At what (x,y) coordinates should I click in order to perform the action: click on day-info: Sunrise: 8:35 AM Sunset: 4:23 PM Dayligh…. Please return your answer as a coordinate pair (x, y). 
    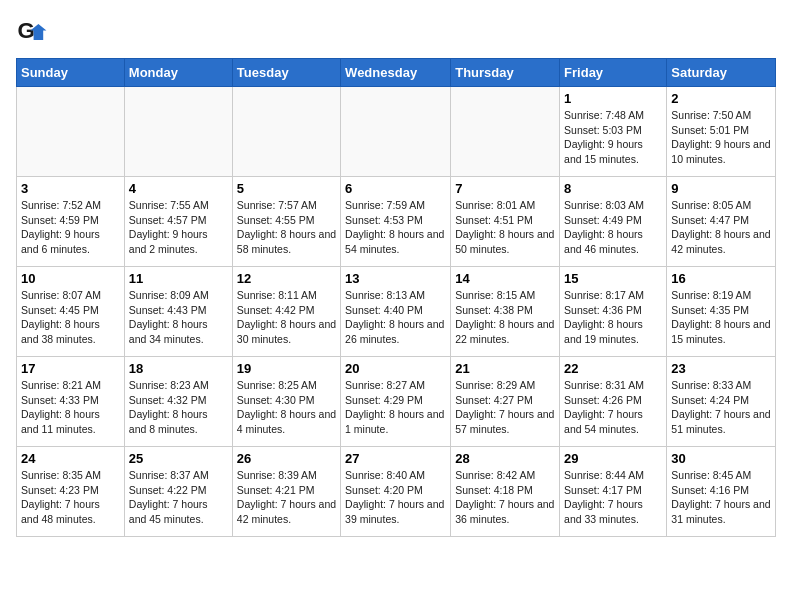
    Looking at the image, I should click on (70, 498).